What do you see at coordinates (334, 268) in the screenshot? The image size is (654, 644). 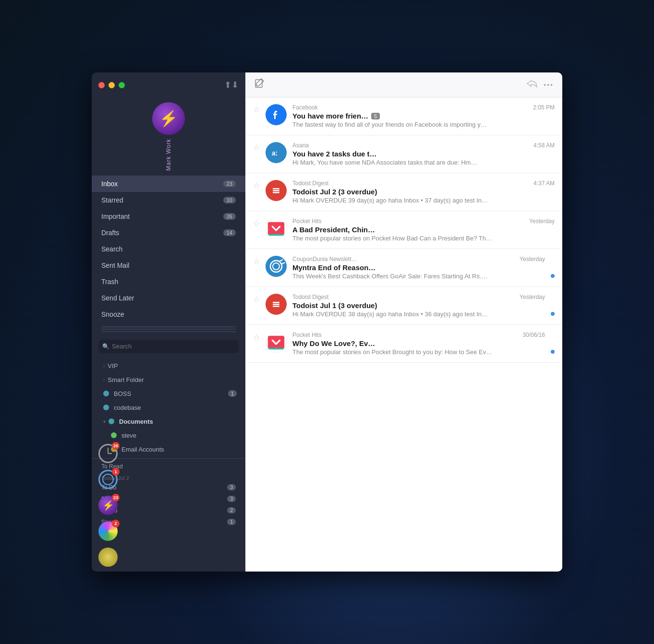 I see `email-subject: Myntra End of Reason…` at bounding box center [334, 268].